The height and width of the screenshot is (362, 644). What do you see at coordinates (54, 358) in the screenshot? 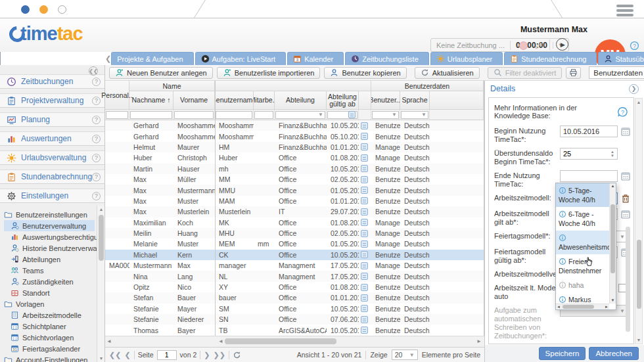
I see `settings-tree-item: Account-Einstellungen` at bounding box center [54, 358].